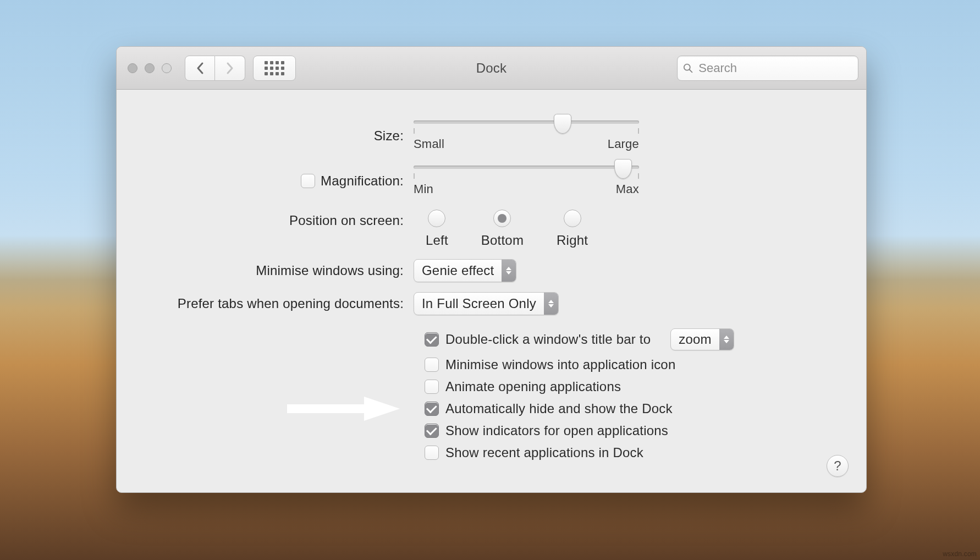 The height and width of the screenshot is (560, 980). What do you see at coordinates (150, 68) in the screenshot?
I see `window-controls` at bounding box center [150, 68].